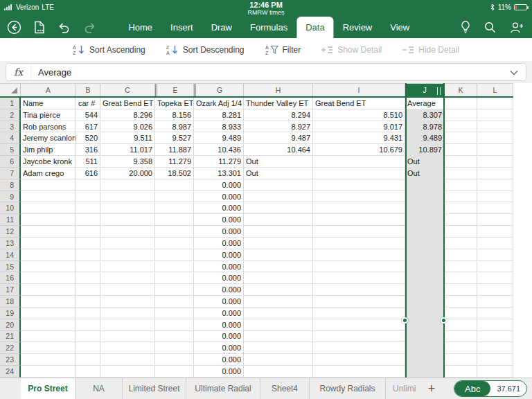  What do you see at coordinates (127, 267) in the screenshot?
I see `cell-C15` at bounding box center [127, 267].